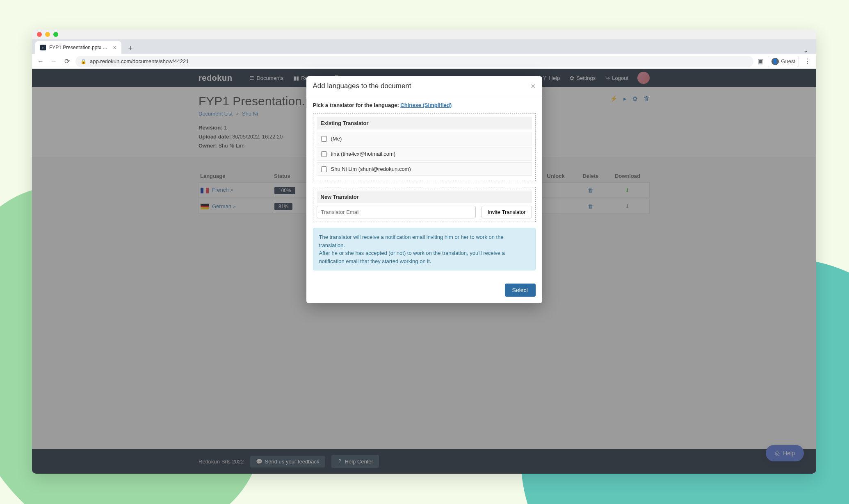  Describe the element at coordinates (78, 48) in the screenshot. I see `browser-tab: r FYP1 Presentation.pptx – Red… ×` at that location.